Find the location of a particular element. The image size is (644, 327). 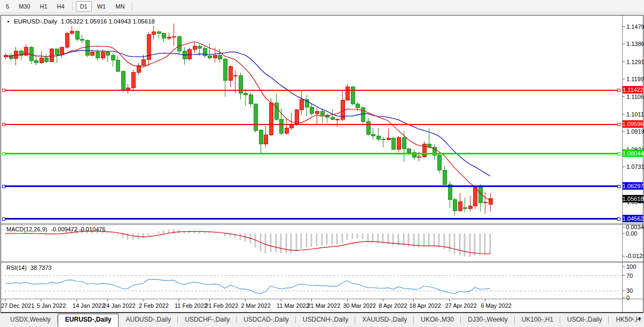

date-label: 2 Feb 2022 is located at coordinates (154, 306).